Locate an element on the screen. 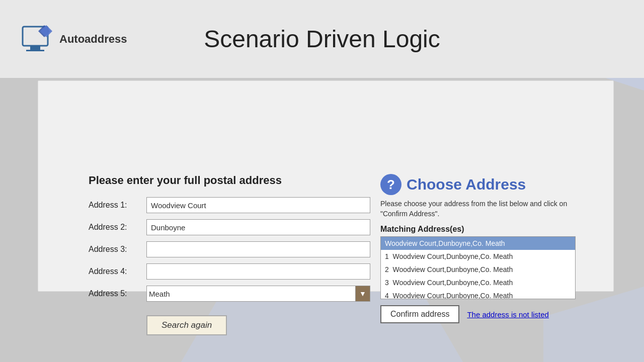 This screenshot has height=362, width=644. address3-row: Address 3: is located at coordinates (229, 249).